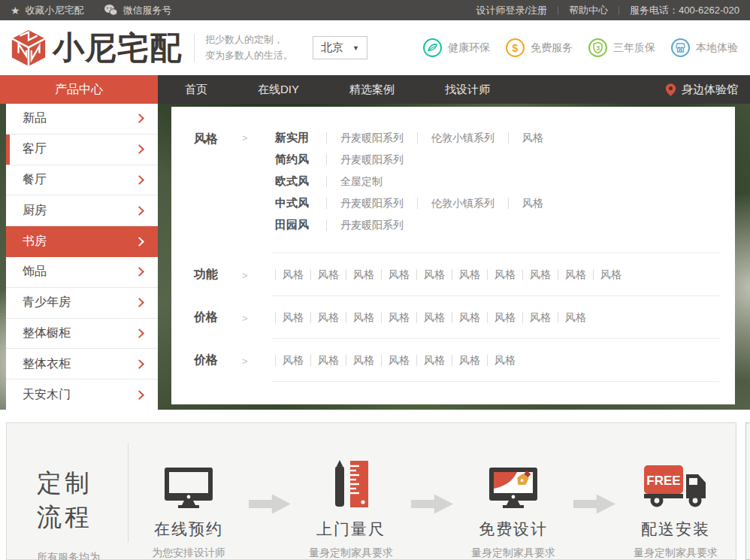  Describe the element at coordinates (416, 226) in the screenshot. I see `style-row: 田园风丹麦暖阳系列` at that location.